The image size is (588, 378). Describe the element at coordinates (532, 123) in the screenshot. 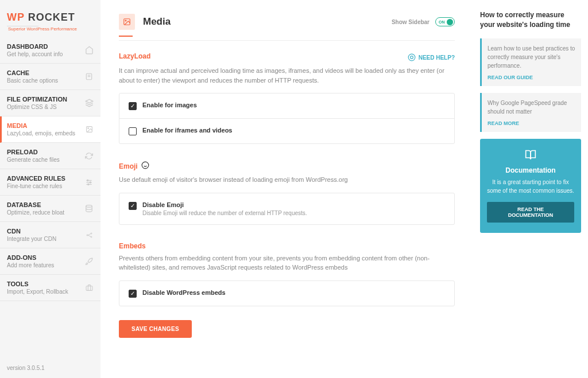

I see `read-more-link: READ MORE` at that location.